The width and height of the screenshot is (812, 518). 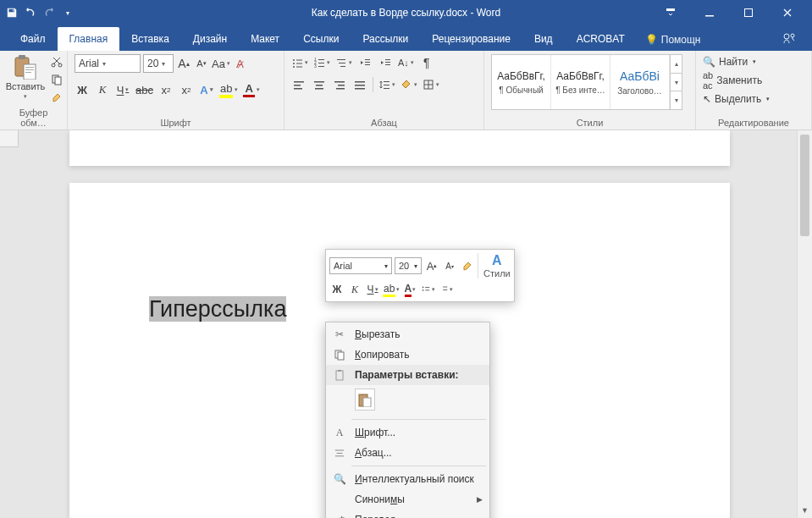 What do you see at coordinates (300, 63) in the screenshot?
I see `bullets-icon` at bounding box center [300, 63].